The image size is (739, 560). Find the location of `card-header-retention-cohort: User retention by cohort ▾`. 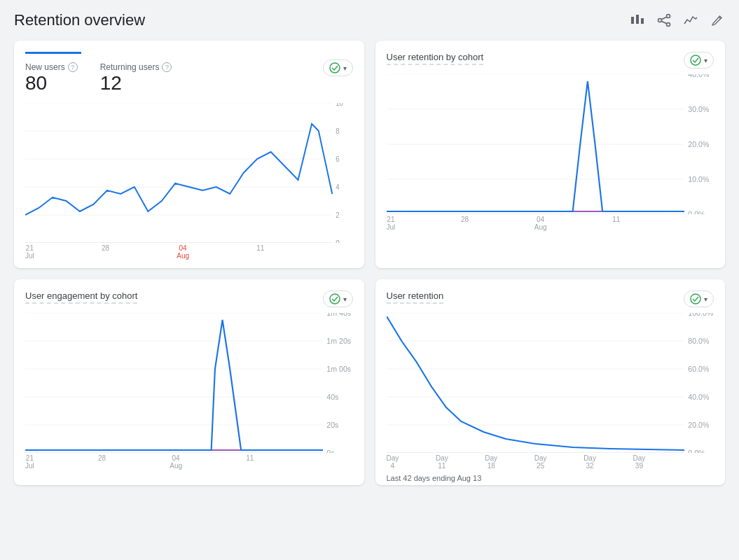

card-header-retention-cohort: User retention by cohort ▾ is located at coordinates (551, 60).